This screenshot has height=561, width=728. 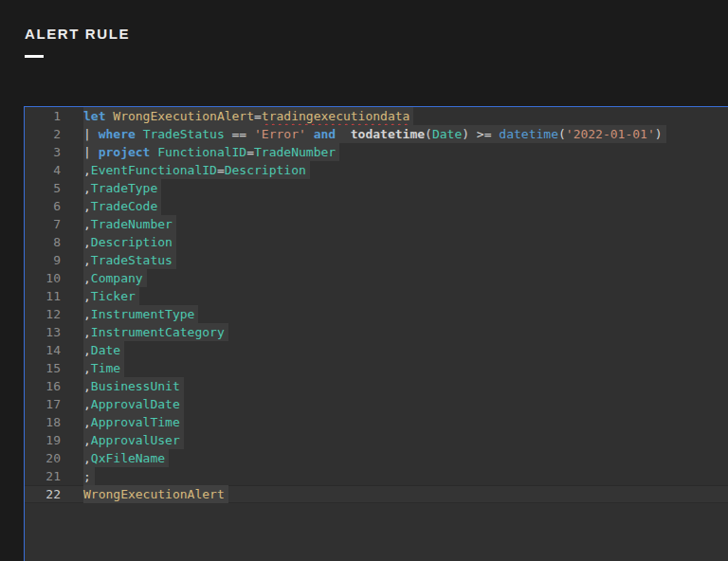 What do you see at coordinates (43, 116) in the screenshot?
I see `line-number: 1` at bounding box center [43, 116].